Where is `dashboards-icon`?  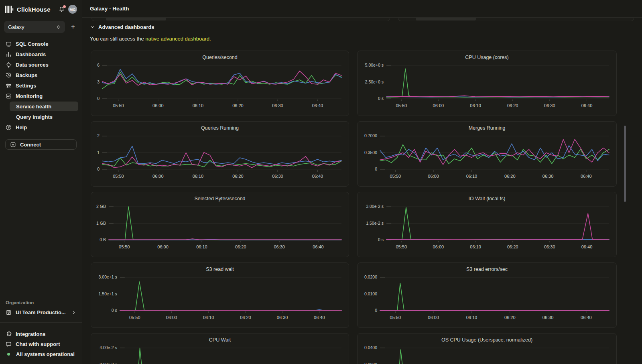 dashboards-icon is located at coordinates (9, 55).